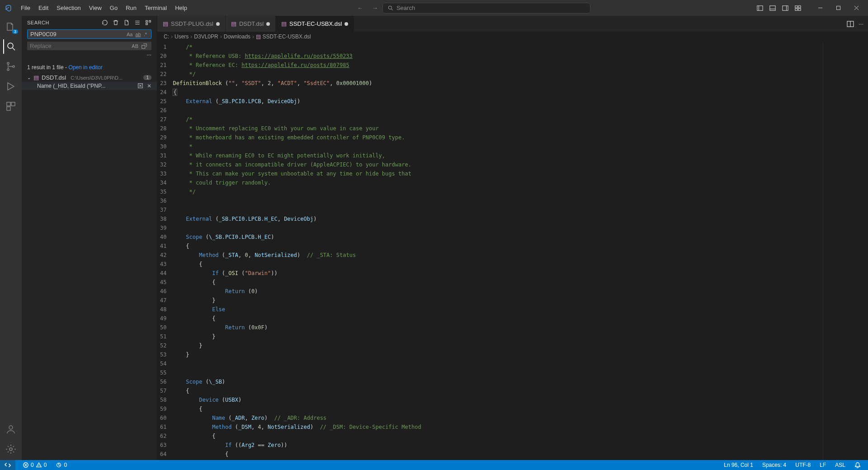  What do you see at coordinates (90, 46) in the screenshot?
I see `replace-input: AB` at bounding box center [90, 46].